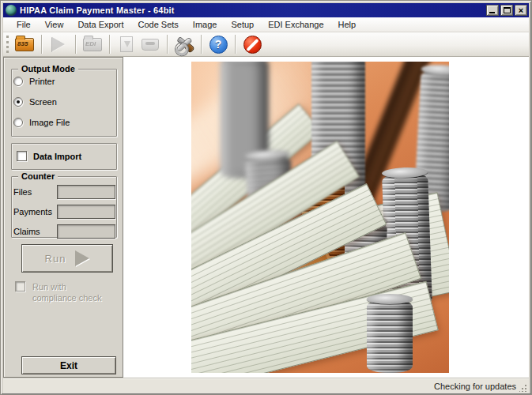 Image resolution: width=532 pixels, height=395 pixels. What do you see at coordinates (475, 386) in the screenshot?
I see `status-text: Checking for updates` at bounding box center [475, 386].